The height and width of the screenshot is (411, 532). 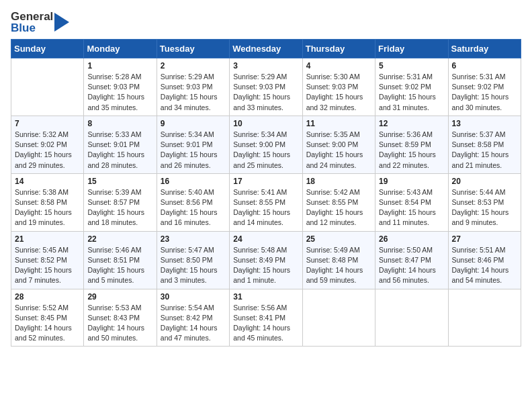 What do you see at coordinates (120, 49) in the screenshot?
I see `weekday-header-monday: Monday` at bounding box center [120, 49].